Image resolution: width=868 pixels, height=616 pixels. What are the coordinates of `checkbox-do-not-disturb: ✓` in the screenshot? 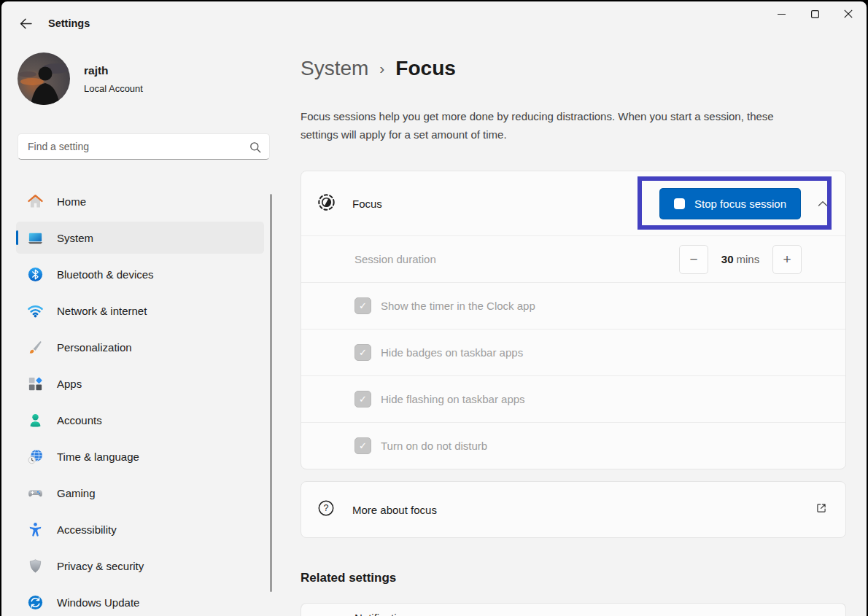 It's located at (363, 446).